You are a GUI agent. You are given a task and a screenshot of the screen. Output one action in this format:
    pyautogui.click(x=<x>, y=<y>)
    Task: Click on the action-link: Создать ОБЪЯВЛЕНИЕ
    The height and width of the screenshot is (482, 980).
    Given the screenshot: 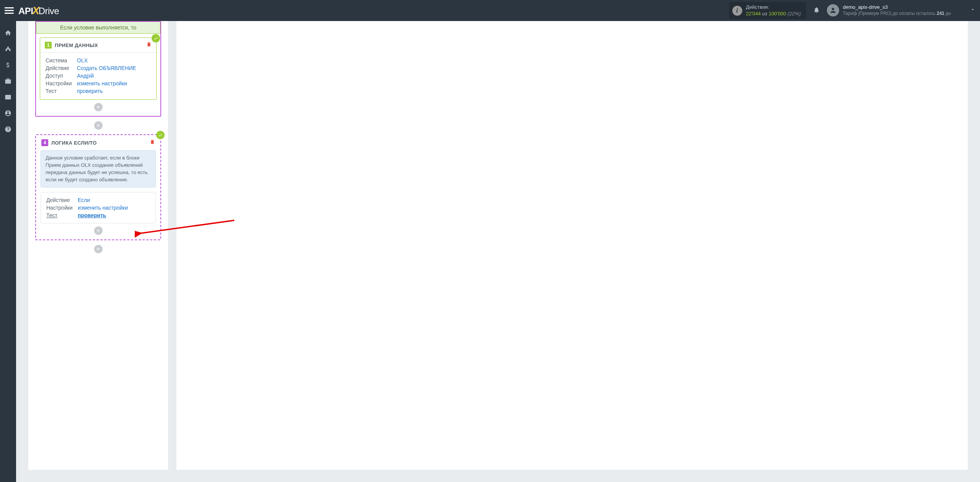 What is the action you would take?
    pyautogui.click(x=106, y=68)
    